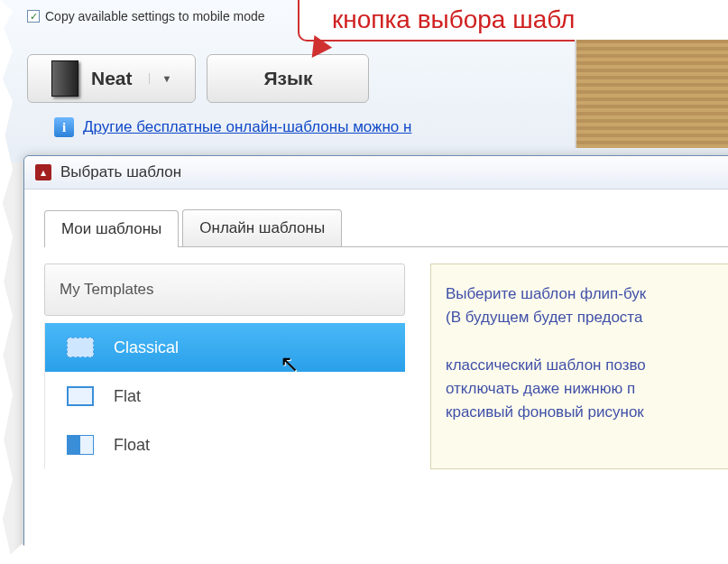 Image resolution: width=728 pixels, height=564 pixels. Describe the element at coordinates (146, 348) in the screenshot. I see `template-name: Classical` at that location.